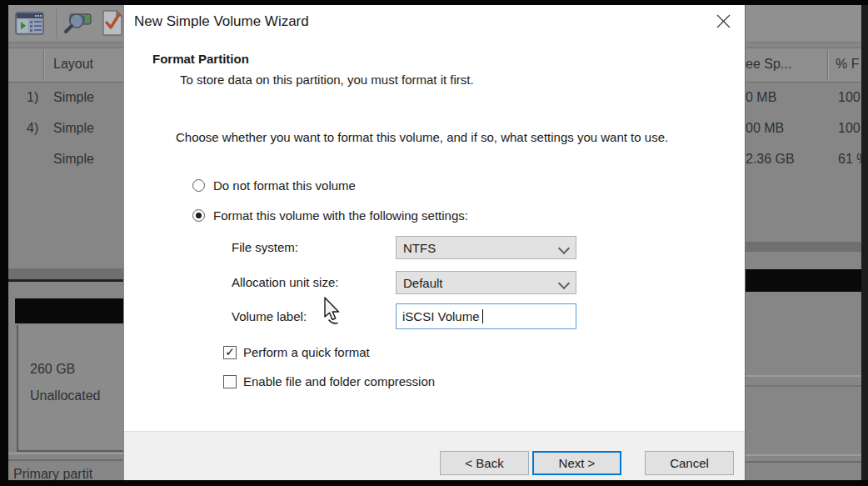 The image size is (868, 486). I want to click on mouse-cursor, so click(335, 313).